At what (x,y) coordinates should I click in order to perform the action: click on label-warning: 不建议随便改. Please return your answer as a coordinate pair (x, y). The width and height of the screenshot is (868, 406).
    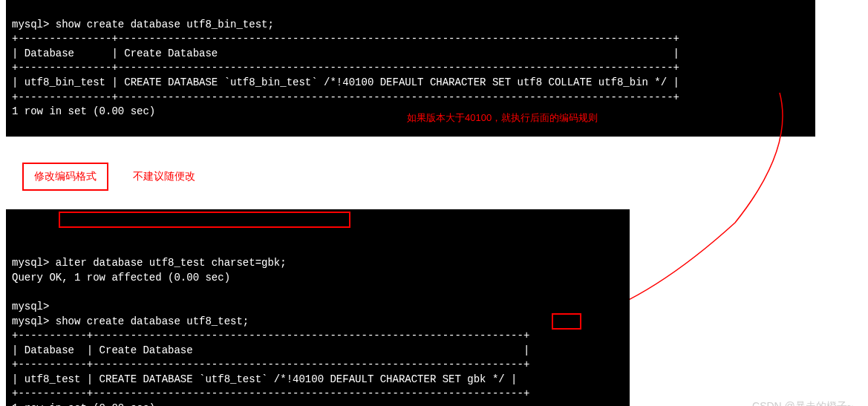
    Looking at the image, I should click on (164, 177).